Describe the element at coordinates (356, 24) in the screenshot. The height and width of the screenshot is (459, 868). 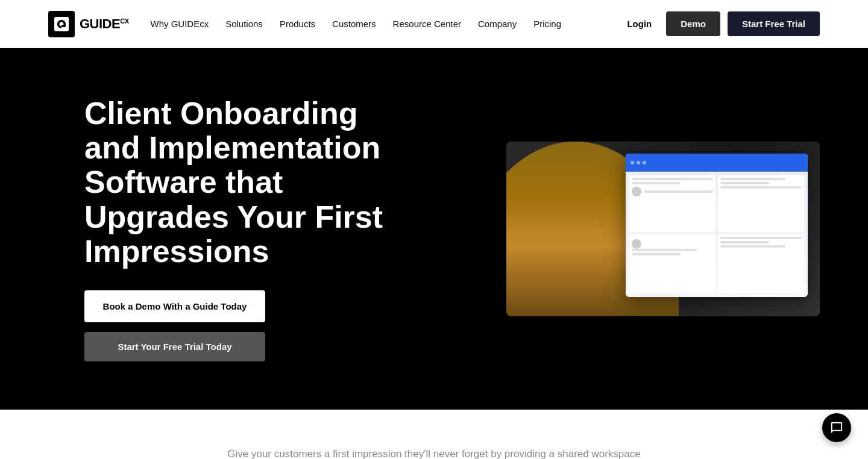
I see `nav-links: Why GUIDEcx Solutions Products Customers…` at that location.